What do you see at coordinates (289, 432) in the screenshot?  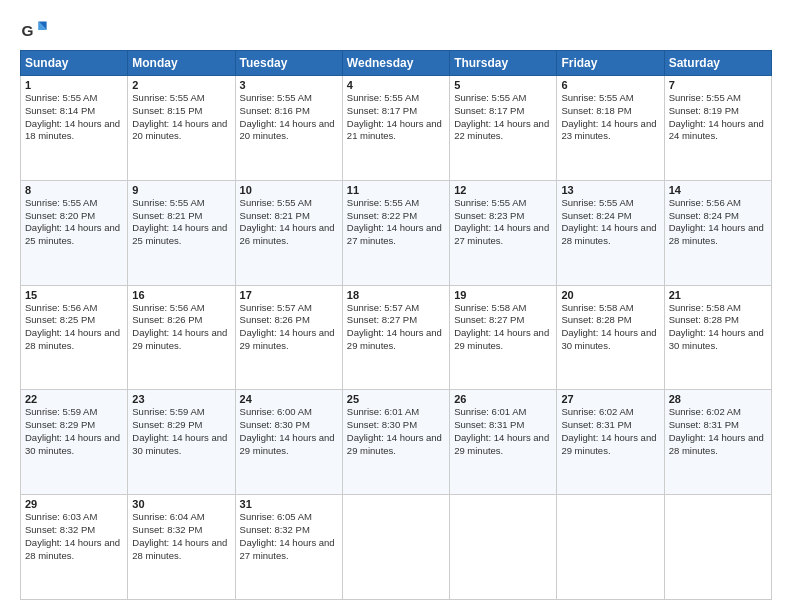 I see `cell-info: Sunrise: 6:00 AMSunset: 8:30 PMDaylight:…` at bounding box center [289, 432].